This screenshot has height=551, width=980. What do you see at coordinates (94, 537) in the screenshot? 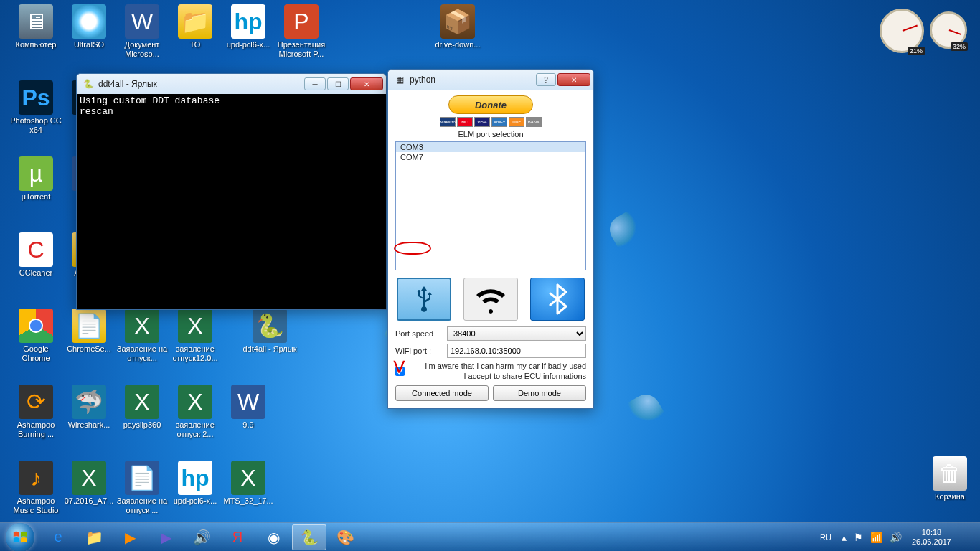
I see `taskbar-explorer-button: 📁` at bounding box center [94, 537].